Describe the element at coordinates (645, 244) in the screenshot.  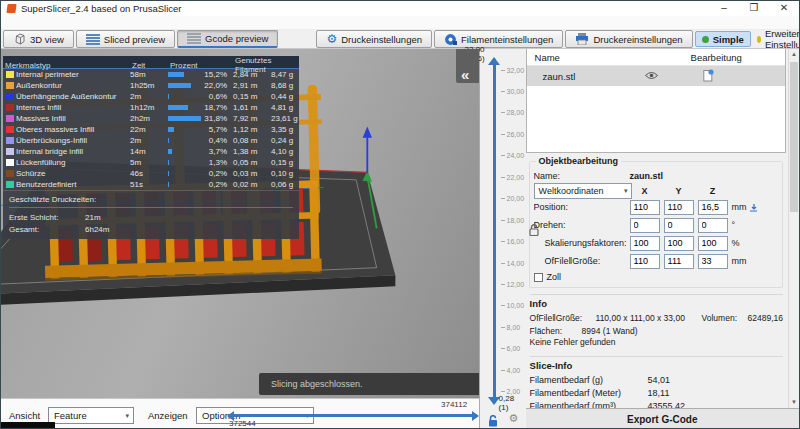
I see `scale-x-field` at that location.